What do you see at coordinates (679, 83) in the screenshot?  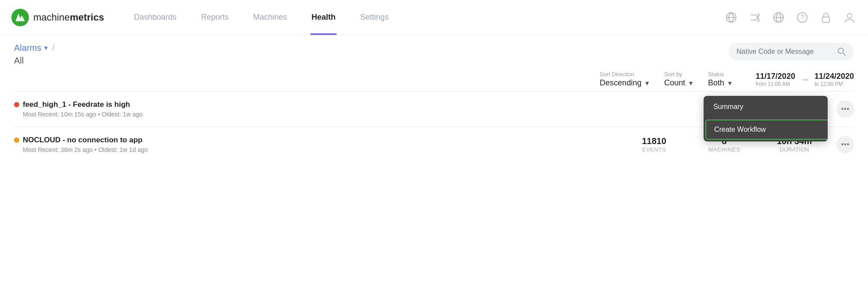 I see `sort-by-select: Count ▼` at bounding box center [679, 83].